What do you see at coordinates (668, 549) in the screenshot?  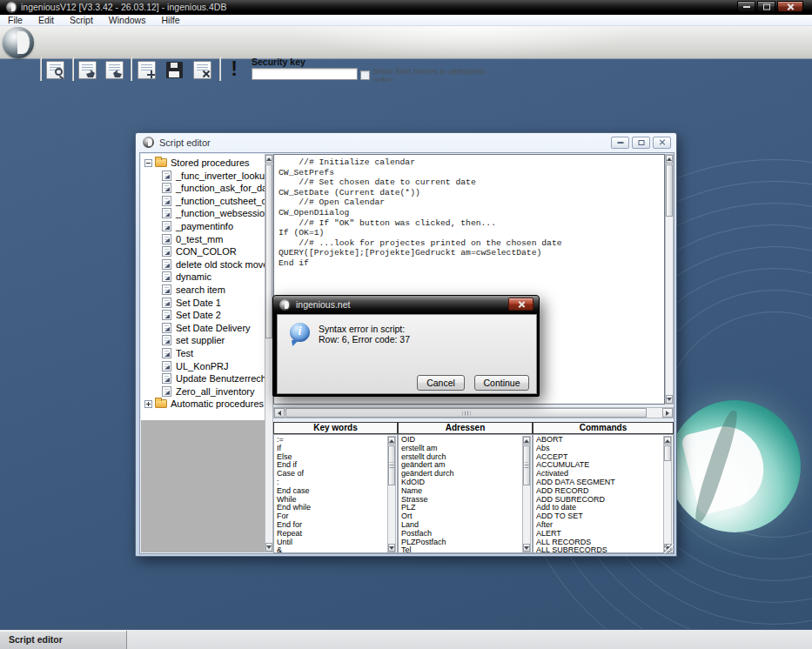 I see `resize-grip-icon` at bounding box center [668, 549].